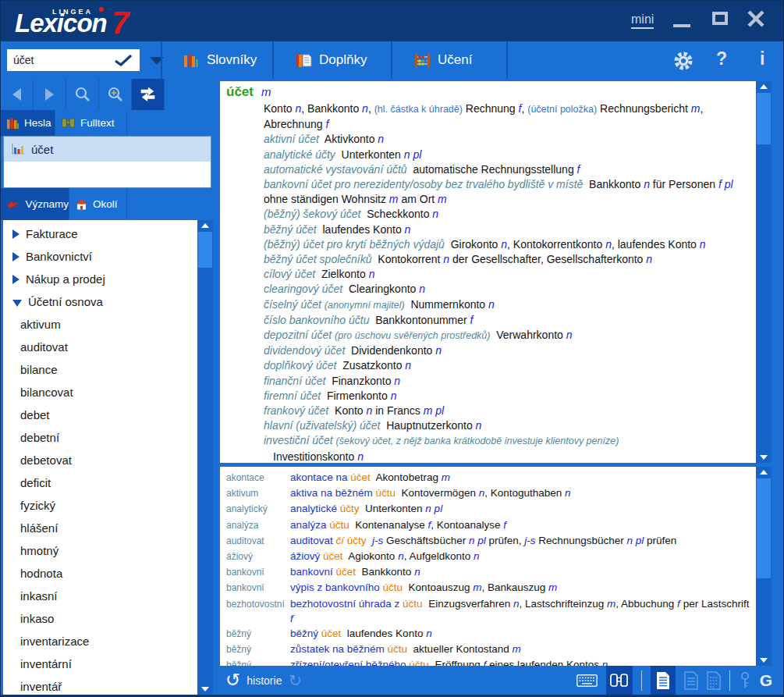 The image size is (784, 697). I want to click on colloc-row: analýzaanalýza účtu Kontenanalyse f, Kon…, so click(488, 525).